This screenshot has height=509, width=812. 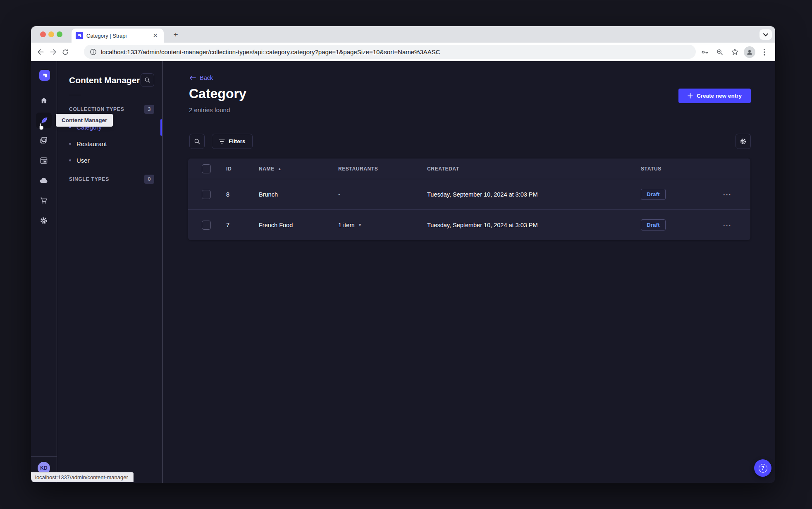 I want to click on marketplace-cart-icon, so click(x=44, y=201).